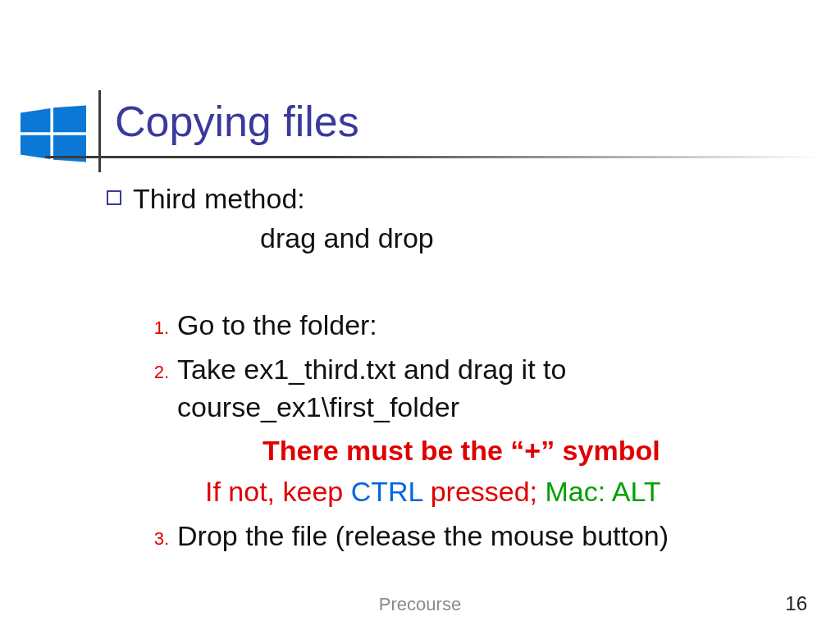  What do you see at coordinates (491, 389) in the screenshot?
I see `step-text: Take ex1_third.txt and drag it to course…` at bounding box center [491, 389].